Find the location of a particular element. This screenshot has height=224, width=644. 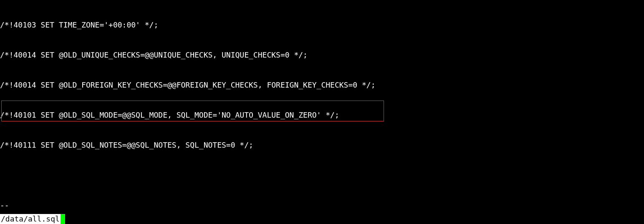

comment-line: -- is located at coordinates (322, 205).